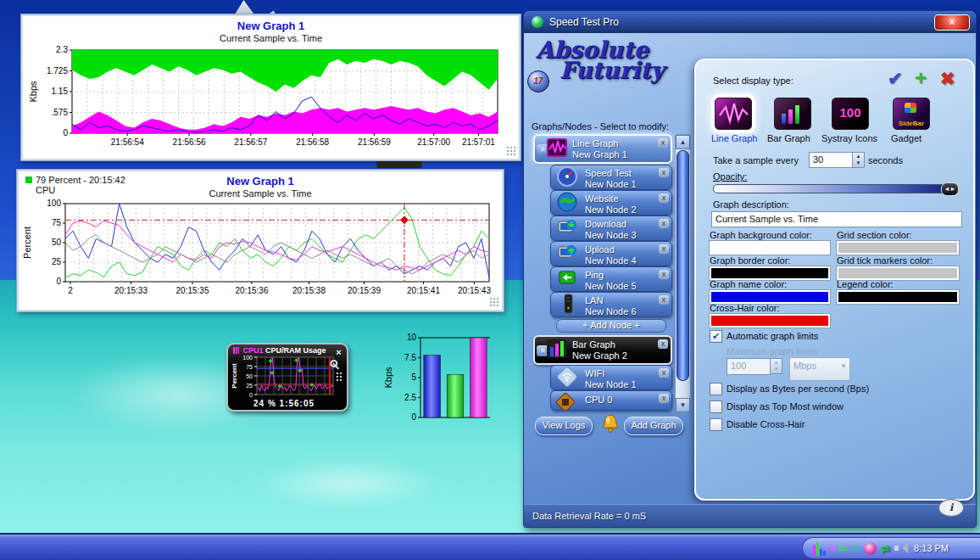 The width and height of the screenshot is (980, 560). What do you see at coordinates (772, 336) in the screenshot?
I see `automatic-graph-limits-label: Automatic graph limits` at bounding box center [772, 336].